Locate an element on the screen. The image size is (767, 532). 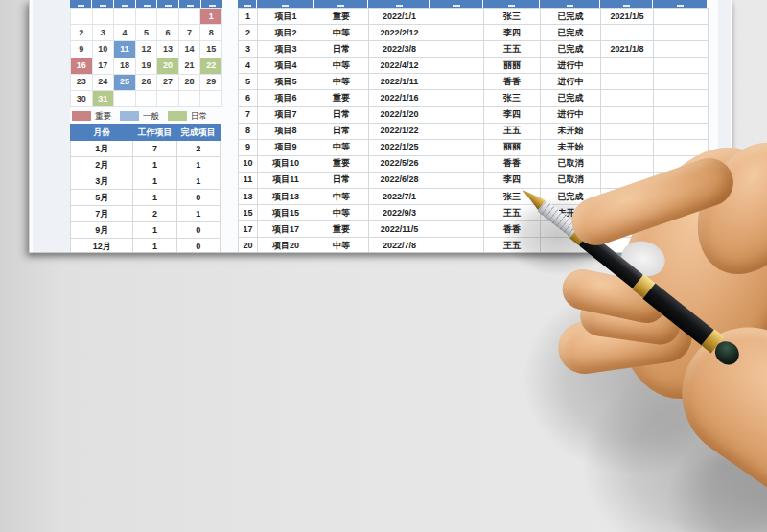
project-row: 6项目6重要2022/1/16张三已完成 is located at coordinates (474, 98).